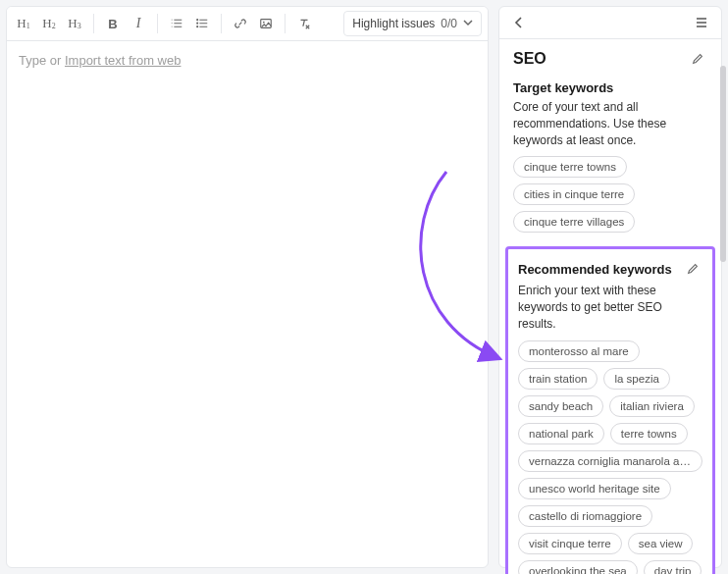 The height and width of the screenshot is (574, 728). What do you see at coordinates (693, 269) in the screenshot?
I see `recommended-edit-button` at bounding box center [693, 269].